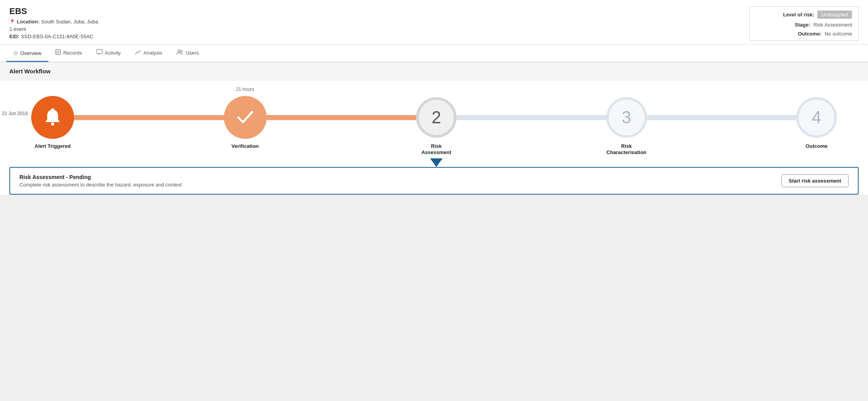 The width and height of the screenshot is (868, 401). What do you see at coordinates (434, 161) in the screenshot?
I see `arrow-container` at bounding box center [434, 161].